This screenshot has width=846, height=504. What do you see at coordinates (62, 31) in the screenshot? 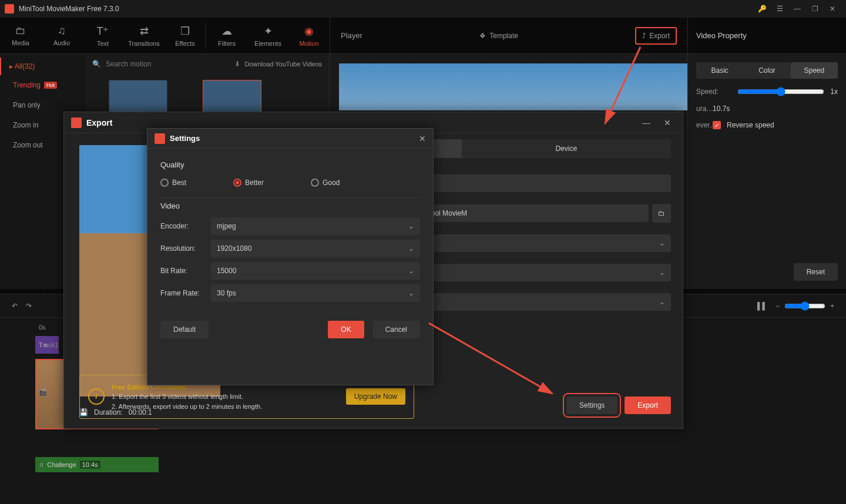
I see `music-icon: ♫` at bounding box center [62, 31].